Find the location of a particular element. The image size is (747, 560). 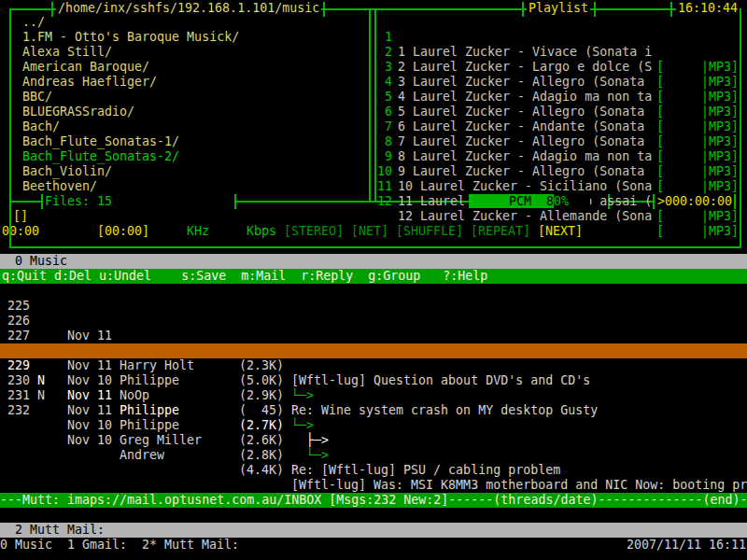

message-subject: Re: [Wftl-lug] PSU / cabling problem is located at coordinates (426, 470).